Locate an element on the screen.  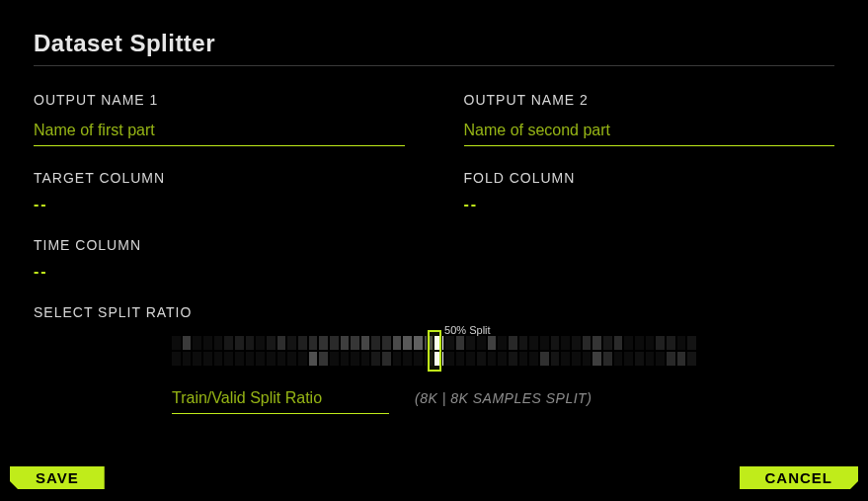
cancel-button: CANCEL is located at coordinates (800, 478).